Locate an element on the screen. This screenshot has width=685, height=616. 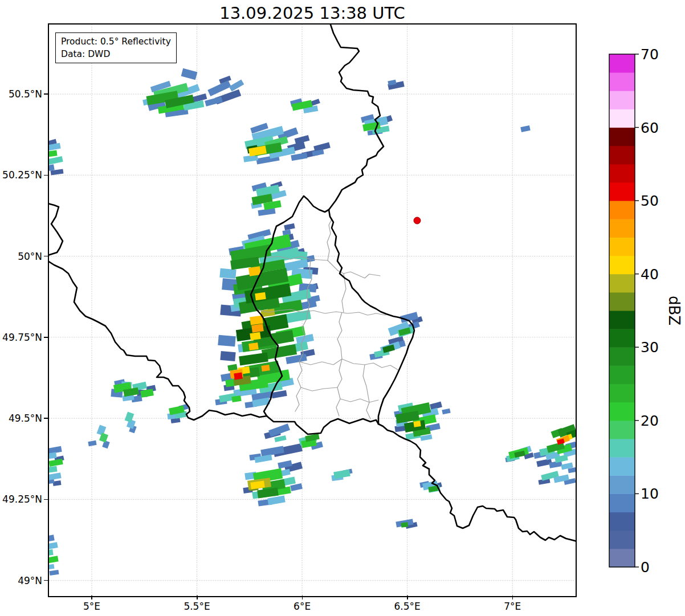
product-label: Product: 0.5° Reflectivity is located at coordinates (116, 42).